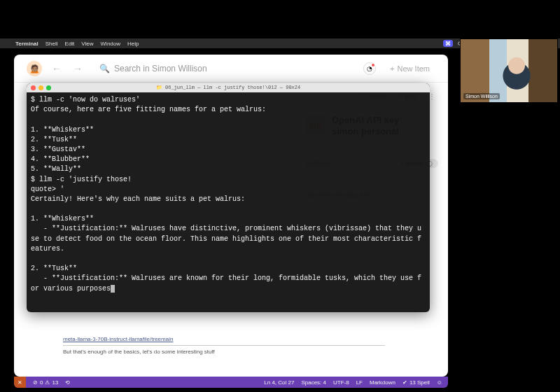 The height and width of the screenshot is (392, 560). What do you see at coordinates (392, 69) in the screenshot?
I see `plus-icon: +` at bounding box center [392, 69].